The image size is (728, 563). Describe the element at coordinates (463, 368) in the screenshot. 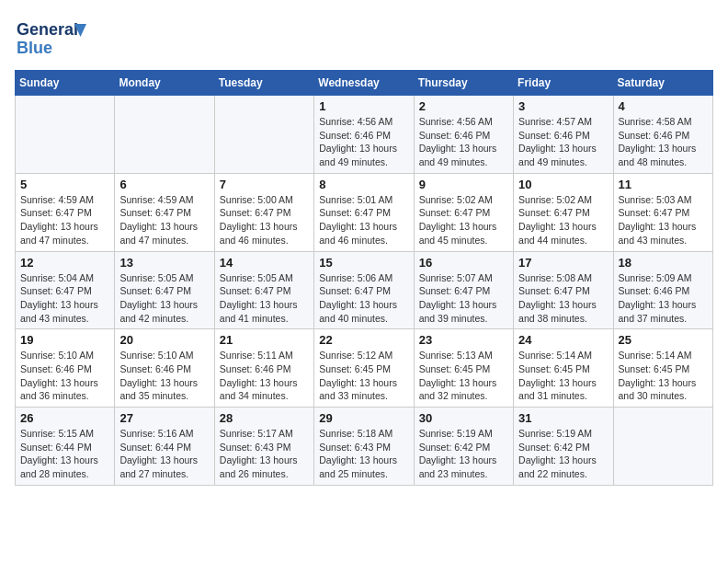

I see `calendar-cell: 23Sunrise: 5:13 AMSunset: 6:45 PMDayligh…` at that location.